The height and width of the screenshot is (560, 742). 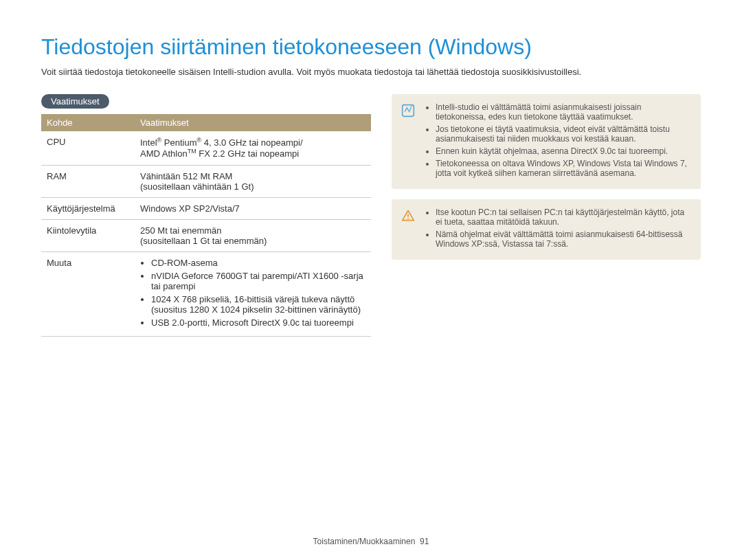 What do you see at coordinates (206, 148) in the screenshot?
I see `table-row: CPU Intel® Pentium® 4, 3.0 GHz tai nopea…` at bounding box center [206, 148].